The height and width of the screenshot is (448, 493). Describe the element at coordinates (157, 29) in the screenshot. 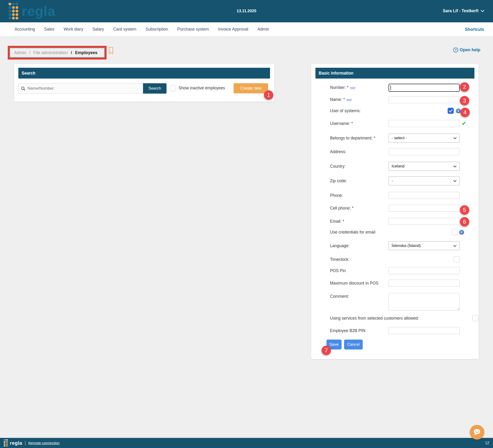

I see `nav-item-subscription: Subscription` at that location.